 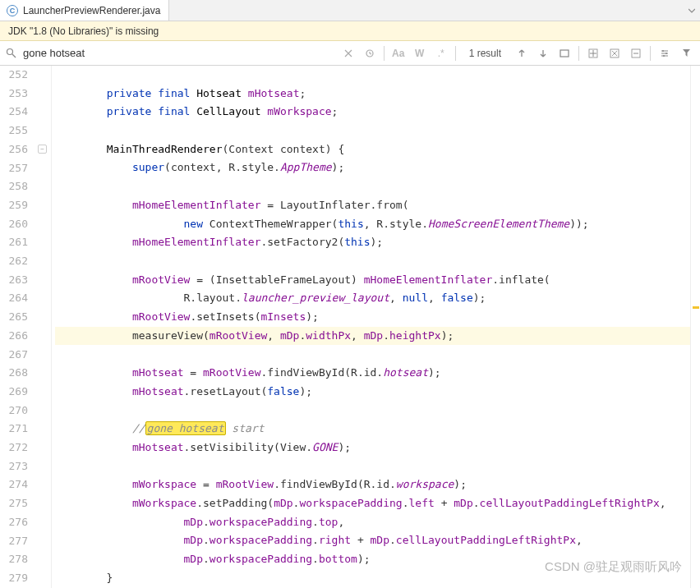 I want to click on file-tab: C LauncherPreviewRenderer.java, so click(x=85, y=10).